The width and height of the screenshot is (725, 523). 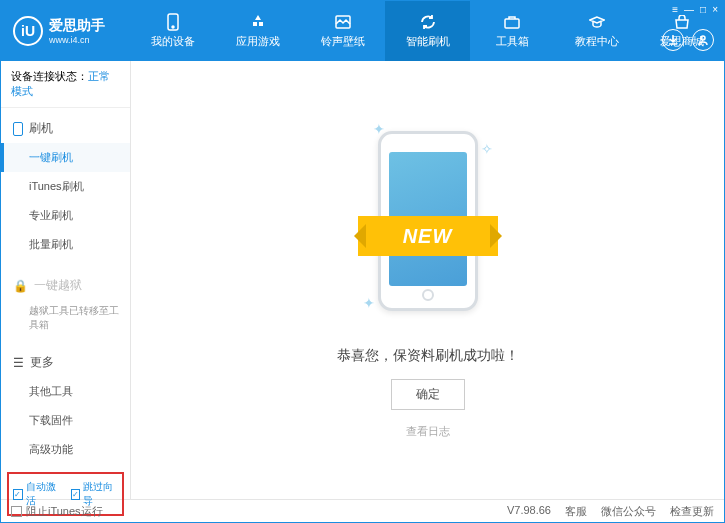 What do you see at coordinates (66, 216) in the screenshot?
I see `sidebar-item-pro-flash: 专业刷机` at bounding box center [66, 216].